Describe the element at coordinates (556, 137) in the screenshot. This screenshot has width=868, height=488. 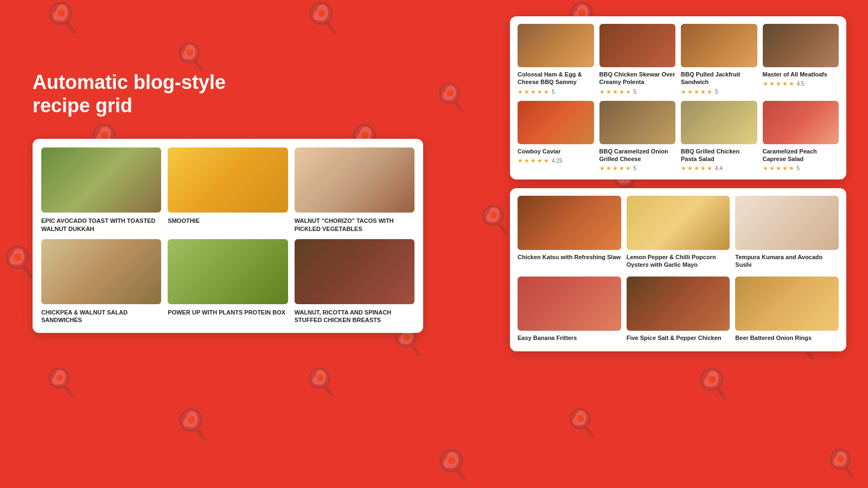
I see `panel-item-cowboy-caviar: Cowboy Caviar★★★★★4.25` at that location.